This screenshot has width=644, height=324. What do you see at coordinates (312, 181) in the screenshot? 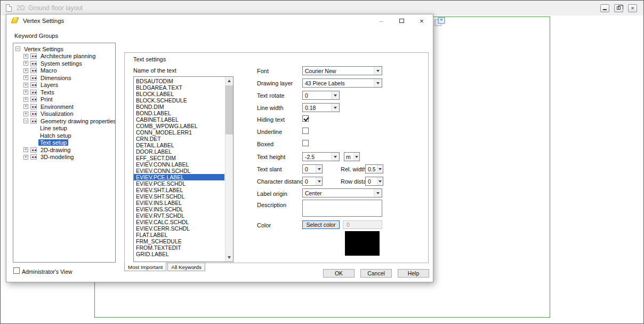
I see `char-distance-select: 0` at bounding box center [312, 181].